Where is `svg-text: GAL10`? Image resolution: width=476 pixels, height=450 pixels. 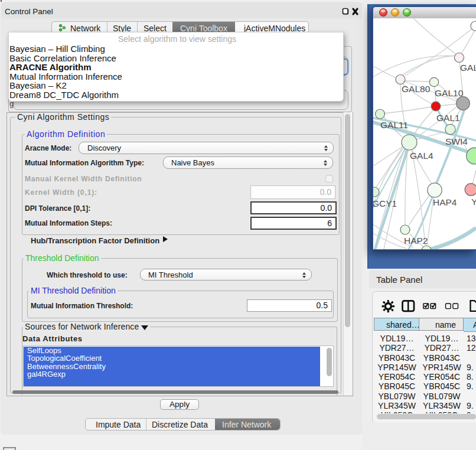
svg-text: GAL10 is located at coordinates (449, 93).